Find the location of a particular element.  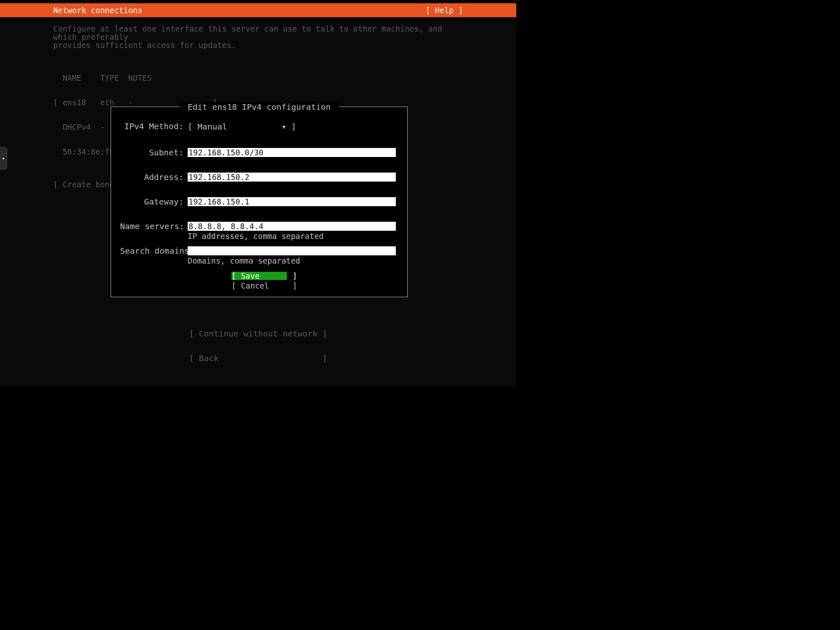

header-bar: Network connections [ Help ] is located at coordinates (258, 10).